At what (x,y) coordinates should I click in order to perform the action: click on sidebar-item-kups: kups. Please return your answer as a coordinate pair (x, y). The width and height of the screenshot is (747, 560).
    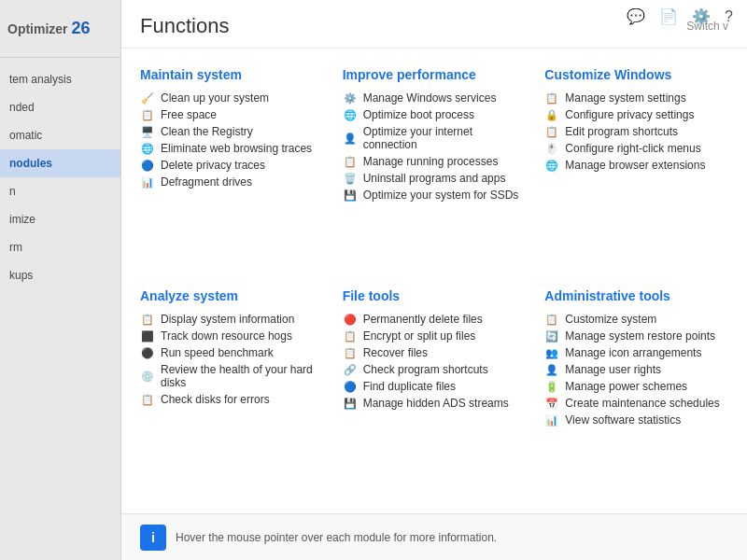
    Looking at the image, I should click on (60, 275).